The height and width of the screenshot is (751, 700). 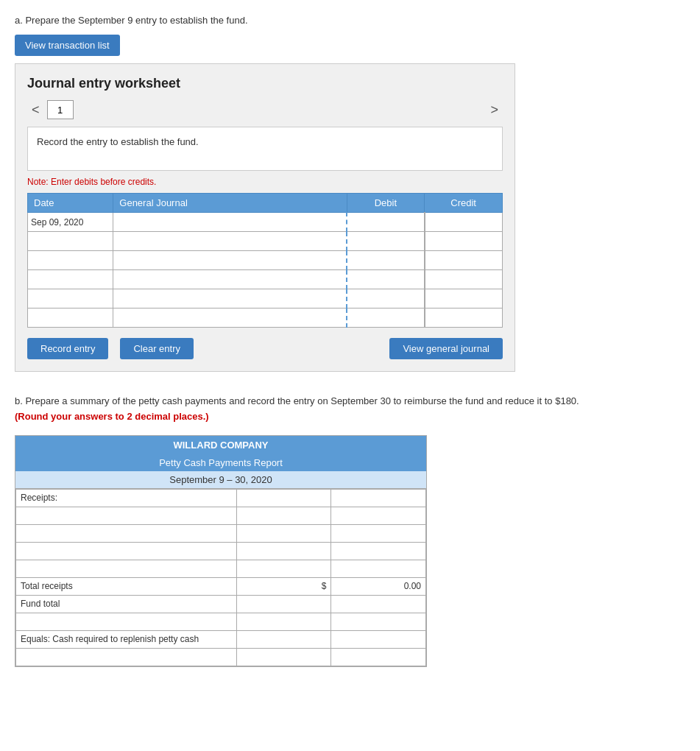 I want to click on next-page-button: >, so click(x=495, y=110).